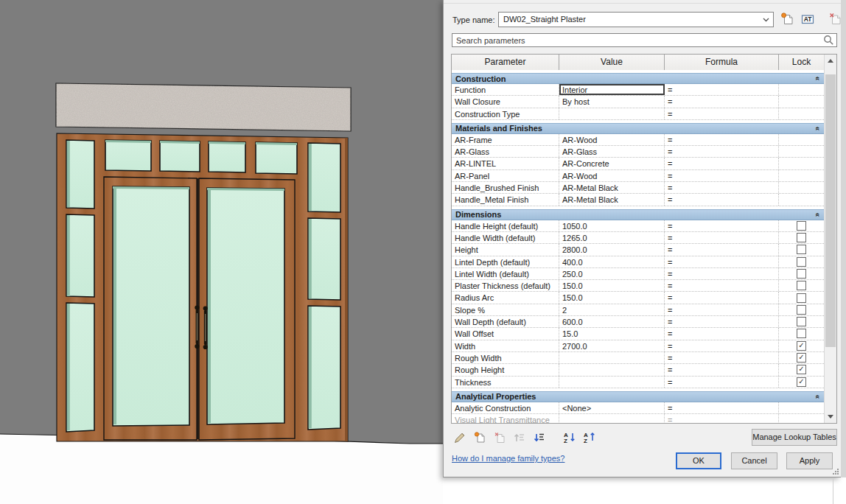 Image resolution: width=846 pixels, height=504 pixels. What do you see at coordinates (612, 309) in the screenshot?
I see `parameter-value-cell: 2` at bounding box center [612, 309].